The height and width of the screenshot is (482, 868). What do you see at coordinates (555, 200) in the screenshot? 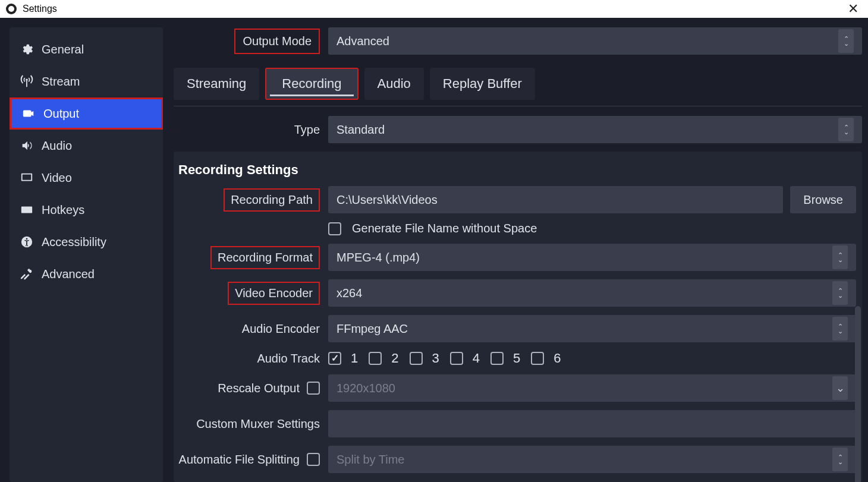
I see `recording-path-input: C:\Users\kk\Videos` at bounding box center [555, 200].